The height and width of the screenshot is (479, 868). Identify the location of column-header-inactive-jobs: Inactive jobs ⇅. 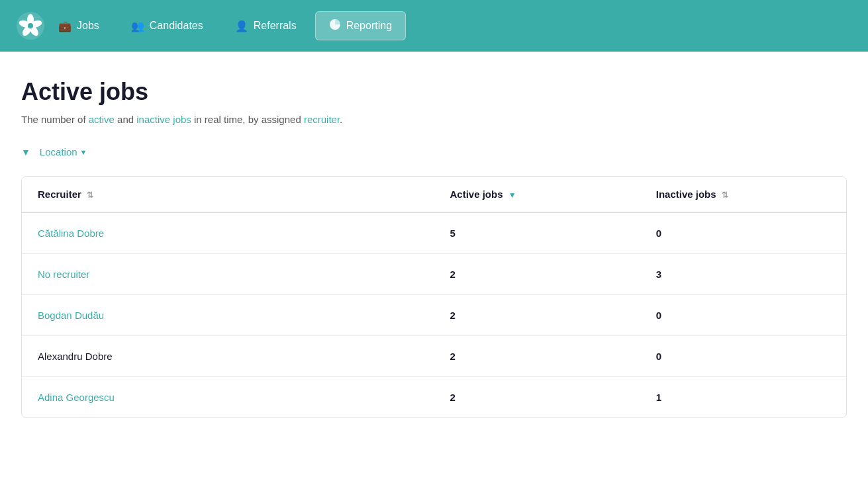
(743, 195).